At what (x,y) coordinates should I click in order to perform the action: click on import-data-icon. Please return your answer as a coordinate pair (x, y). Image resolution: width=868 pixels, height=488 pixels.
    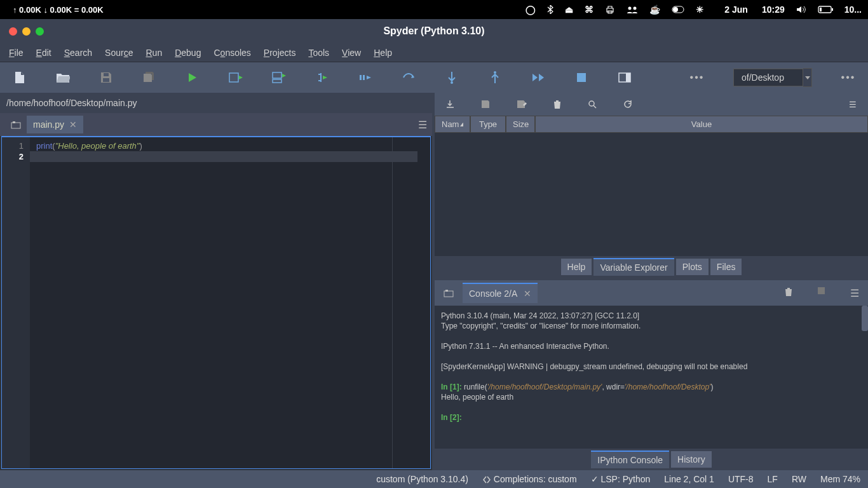
    Looking at the image, I should click on (450, 104).